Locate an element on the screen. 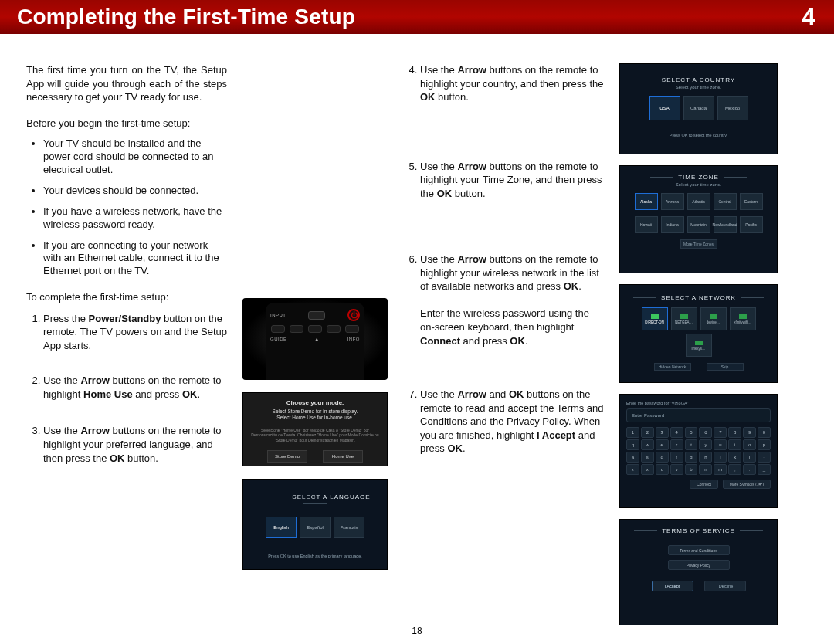 Image resolution: width=834 pixels, height=644 pixels. keyboard-key: b is located at coordinates (692, 469).